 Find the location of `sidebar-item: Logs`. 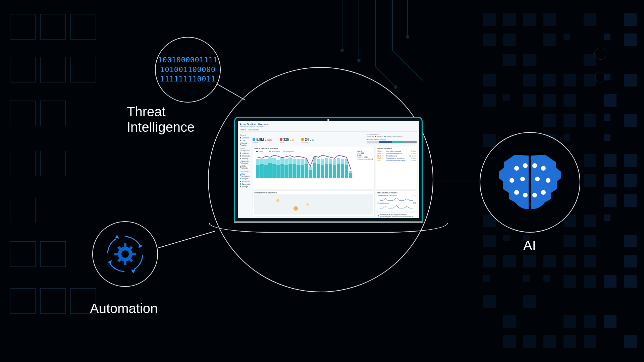

sidebar-item: Logs is located at coordinates (245, 140).